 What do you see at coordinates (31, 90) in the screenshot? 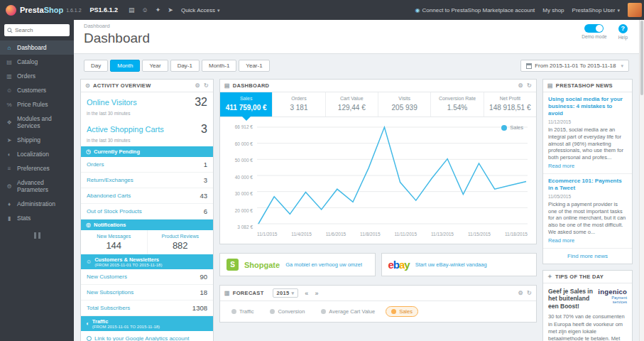
I see `sidebar-item-label: Customers` at bounding box center [31, 90].